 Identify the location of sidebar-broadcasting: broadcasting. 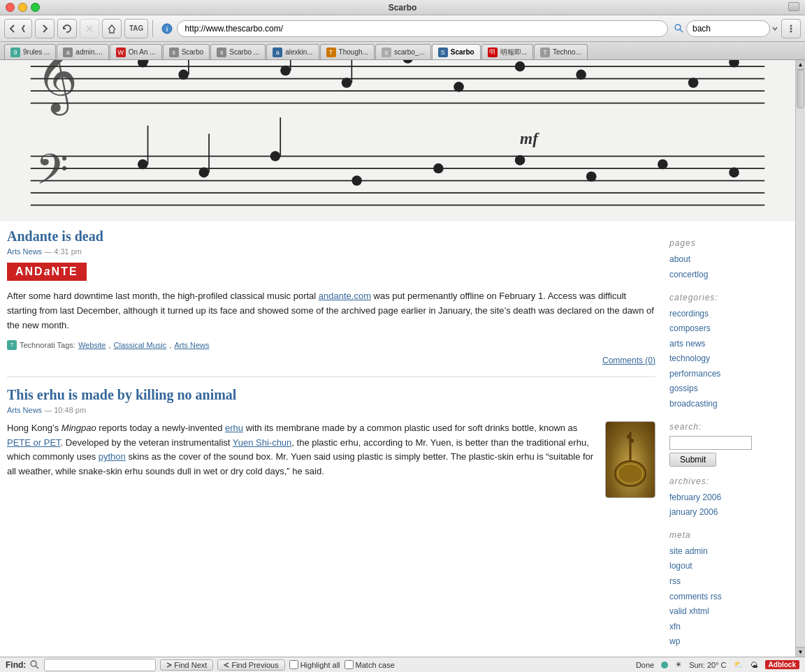
(729, 404).